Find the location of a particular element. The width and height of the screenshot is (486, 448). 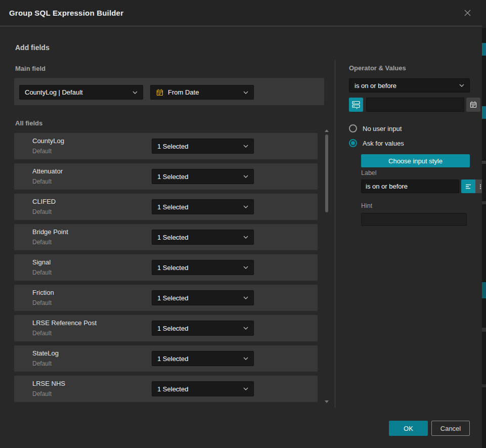

field-name: LRSE NHS is located at coordinates (49, 383).